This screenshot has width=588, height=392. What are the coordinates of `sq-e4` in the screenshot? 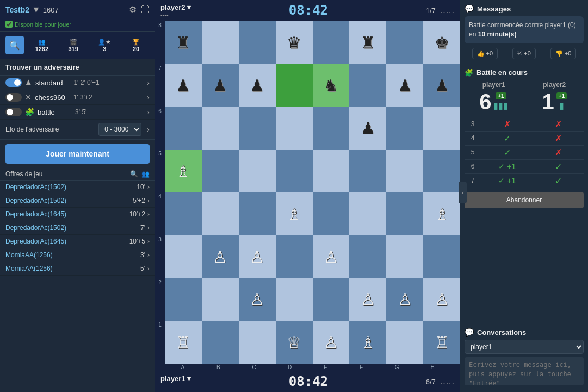 It's located at (331, 214).